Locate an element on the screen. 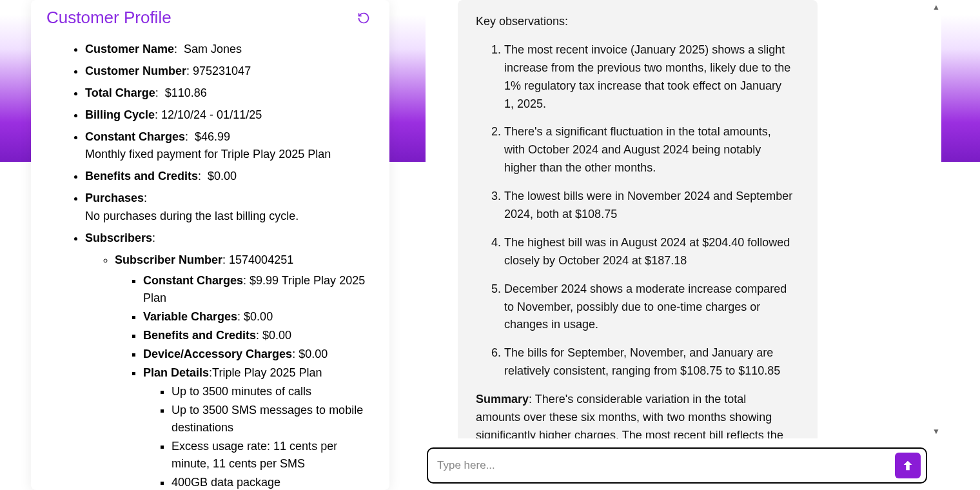 The width and height of the screenshot is (980, 490). sub-benefits: Benefits and Credits: $0.00 is located at coordinates (255, 335).